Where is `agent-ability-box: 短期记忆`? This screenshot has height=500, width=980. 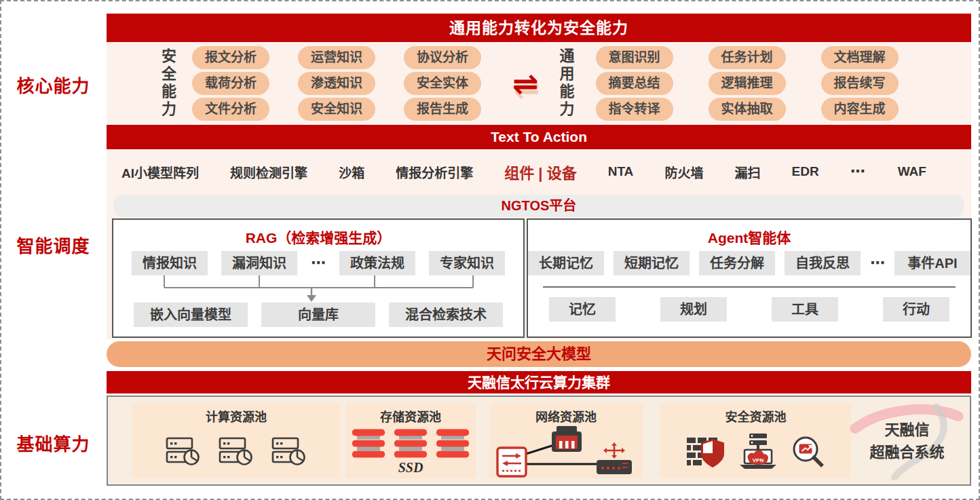 agent-ability-box: 短期记忆 is located at coordinates (652, 263).